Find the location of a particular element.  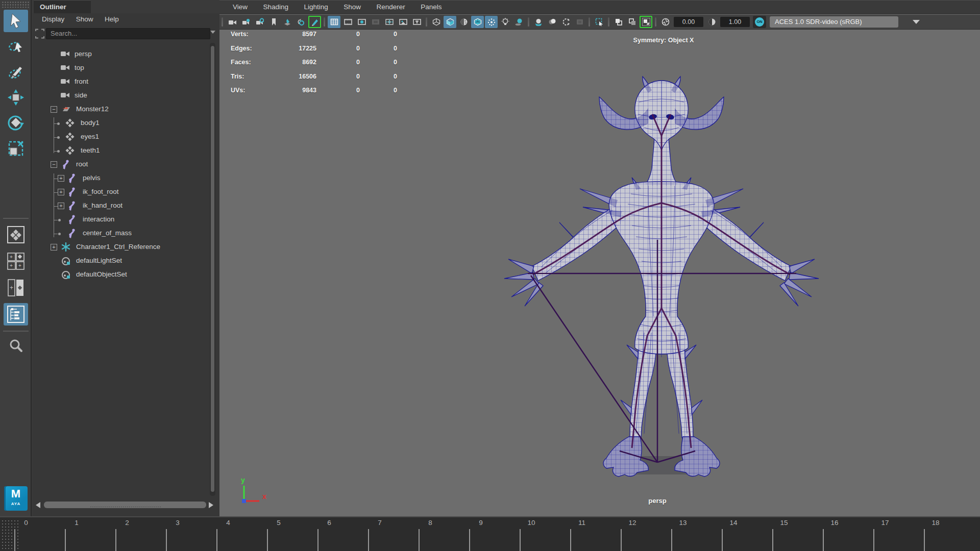

outliner-item-eyes1: eyes1 is located at coordinates (120, 137).